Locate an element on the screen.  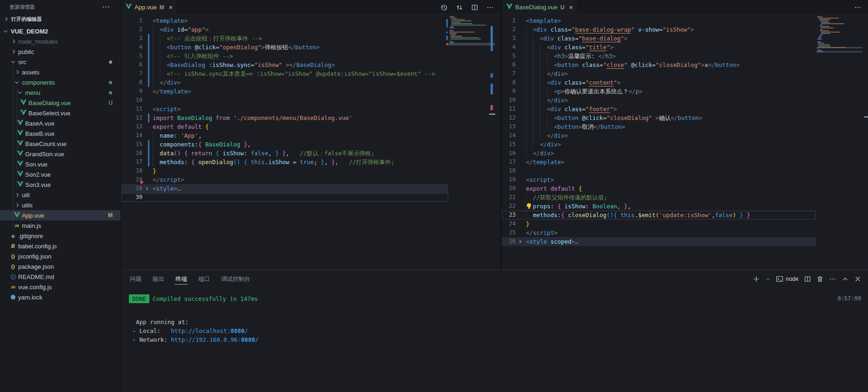
code-line-12: 12 <button @click="closeDialog" >确认</but… is located at coordinates (659, 118).